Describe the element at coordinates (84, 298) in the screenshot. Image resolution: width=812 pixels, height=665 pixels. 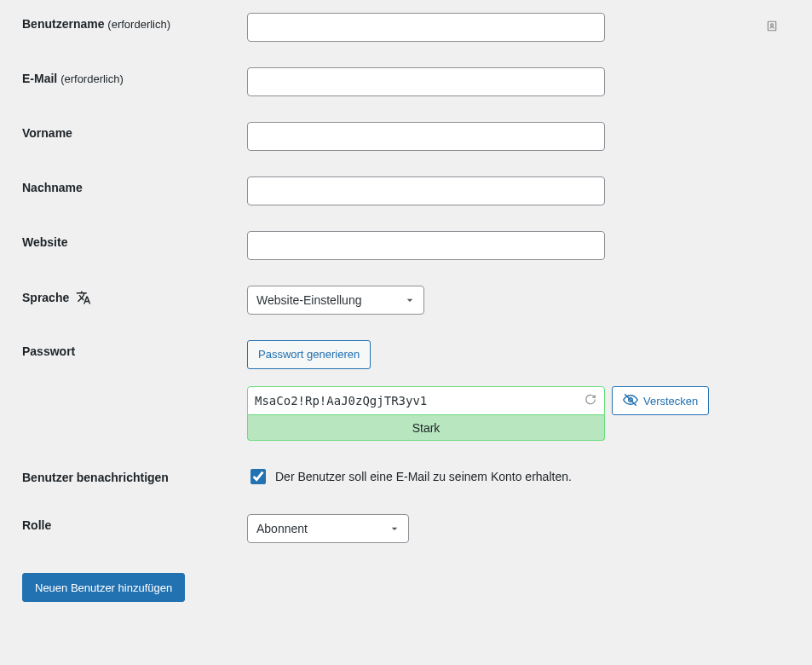
I see `translate-icon` at that location.